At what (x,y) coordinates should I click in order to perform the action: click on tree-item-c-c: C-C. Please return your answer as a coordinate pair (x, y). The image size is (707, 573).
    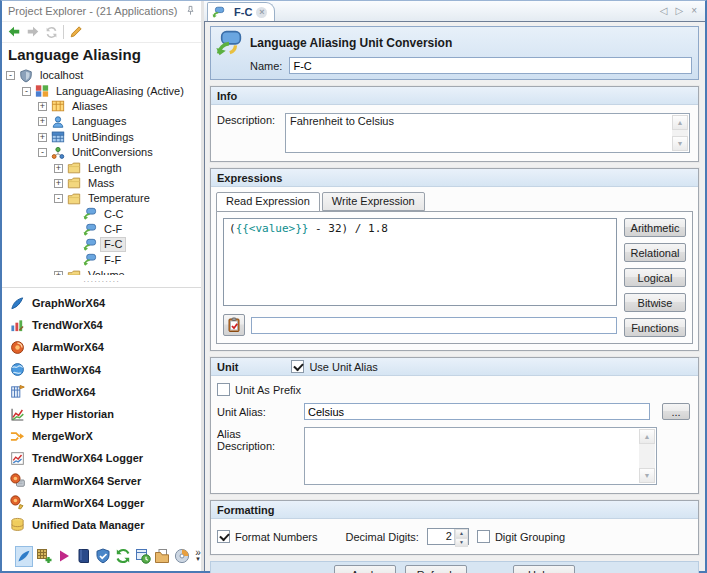
    Looking at the image, I should click on (102, 214).